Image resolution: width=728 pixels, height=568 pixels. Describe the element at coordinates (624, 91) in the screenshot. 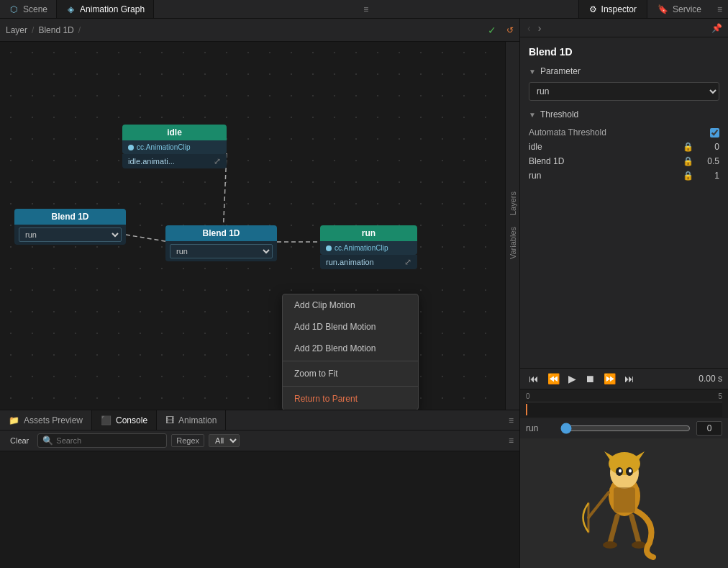

I see `parameter-select: run` at that location.